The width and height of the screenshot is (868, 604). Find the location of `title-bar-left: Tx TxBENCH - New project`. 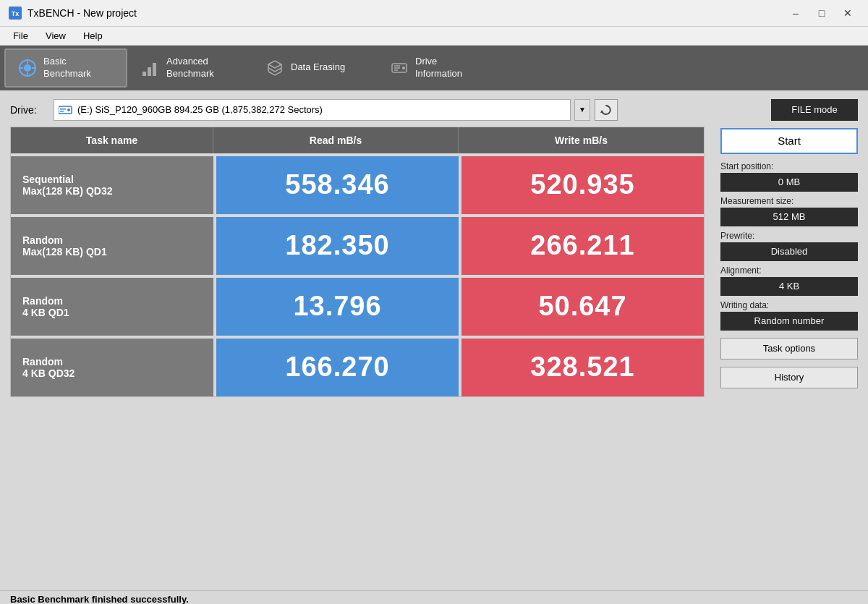

title-bar-left: Tx TxBENCH - New project is located at coordinates (72, 13).